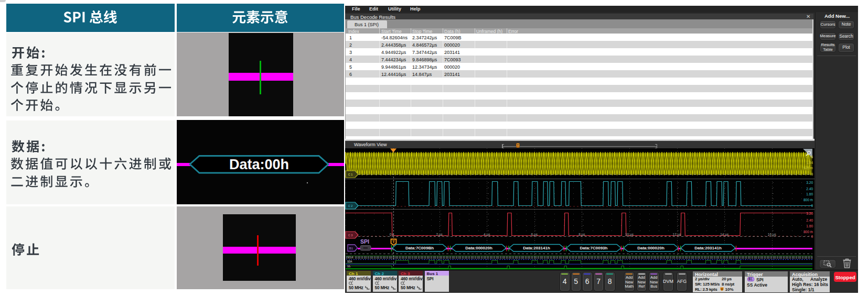 The image size is (868, 296). Describe the element at coordinates (350, 206) in the screenshot. I see `svg-text: C 2` at that location.